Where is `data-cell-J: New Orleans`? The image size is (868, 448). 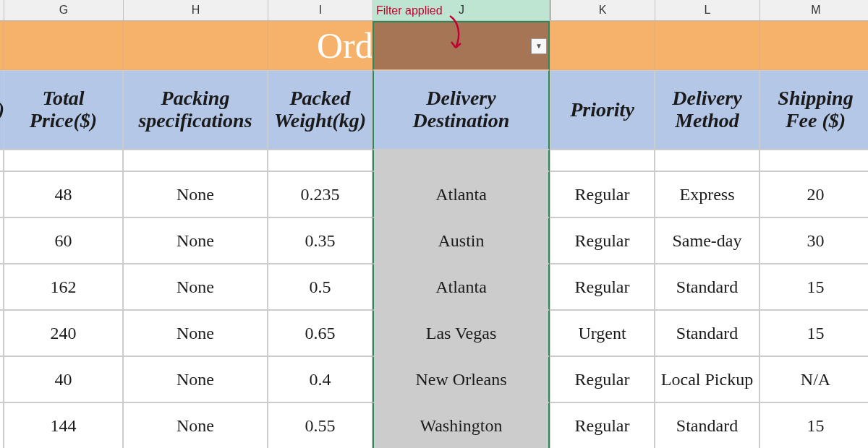
data-cell-J: New Orleans is located at coordinates (461, 379).